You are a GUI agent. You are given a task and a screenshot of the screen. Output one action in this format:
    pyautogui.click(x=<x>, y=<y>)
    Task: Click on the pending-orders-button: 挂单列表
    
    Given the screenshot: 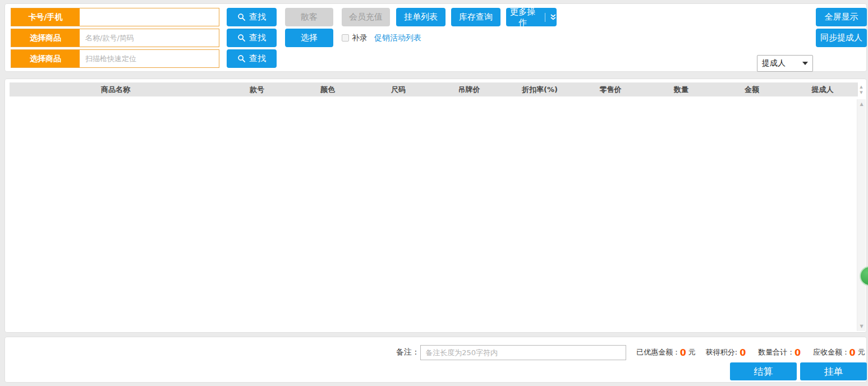 What is the action you would take?
    pyautogui.click(x=421, y=17)
    